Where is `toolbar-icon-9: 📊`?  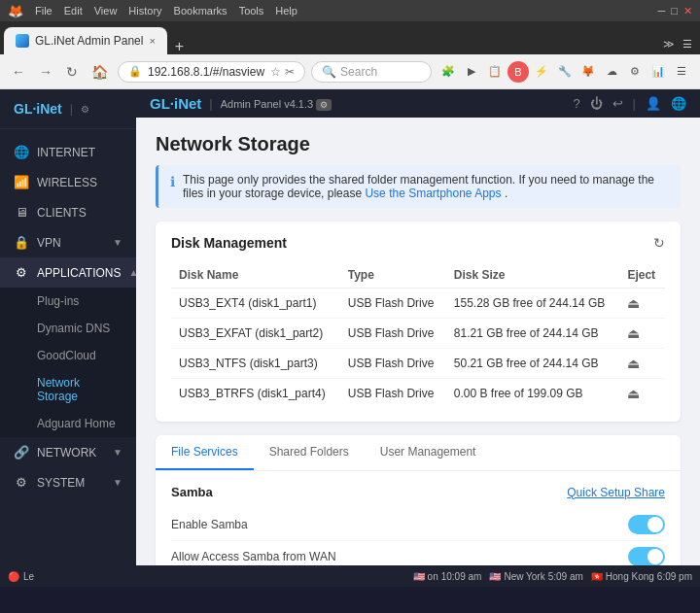
toolbar-icon-9: 📊 is located at coordinates (658, 72).